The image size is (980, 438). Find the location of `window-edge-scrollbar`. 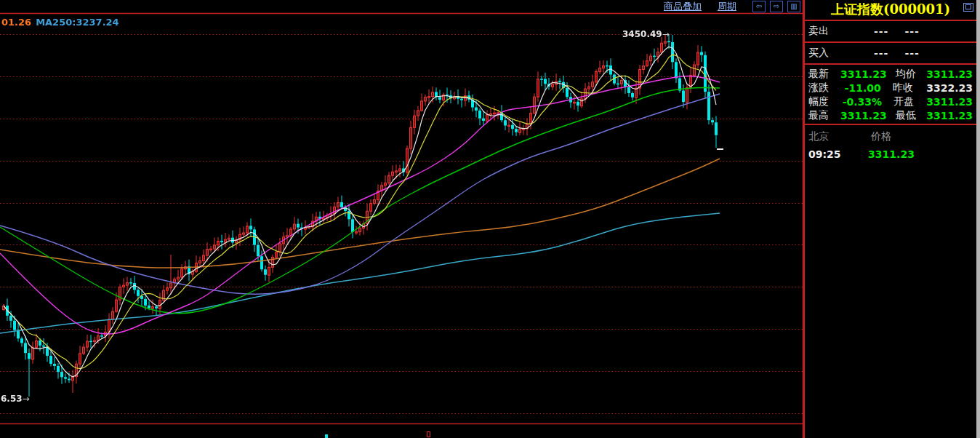

window-edge-scrollbar is located at coordinates (979, 219).